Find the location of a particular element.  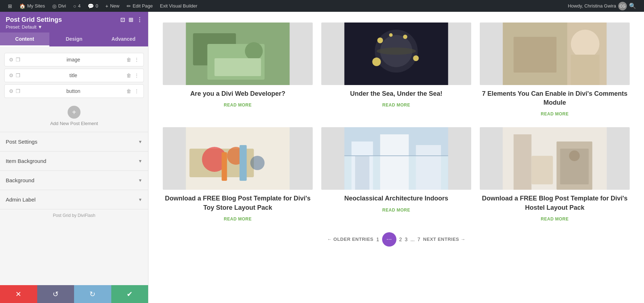

sidebar-header: Post Grid Settings ⊡ ⊞ ⋮ Preset: Default… is located at coordinates (74, 22).